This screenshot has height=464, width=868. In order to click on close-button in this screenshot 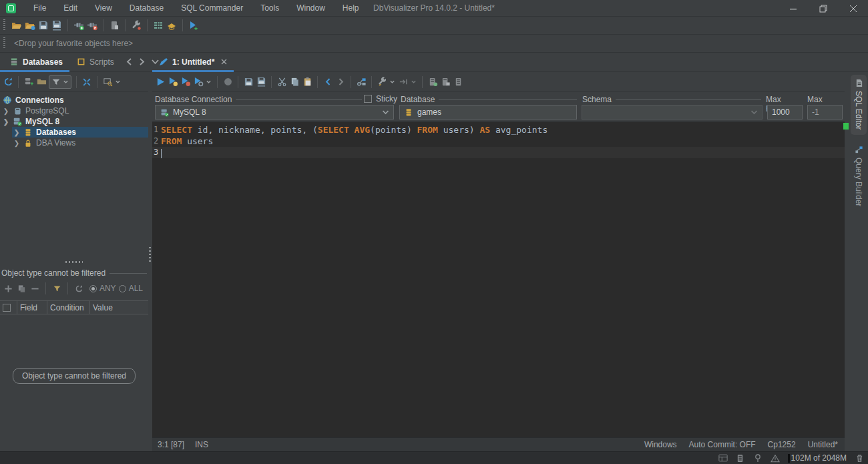, I will do `click(853, 8)`.